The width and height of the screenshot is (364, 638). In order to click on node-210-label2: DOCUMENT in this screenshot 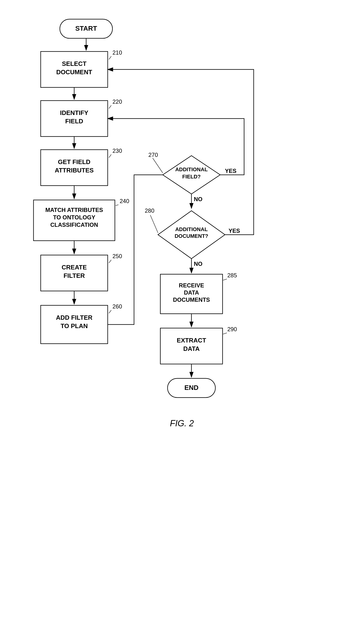, I will do `click(74, 72)`.